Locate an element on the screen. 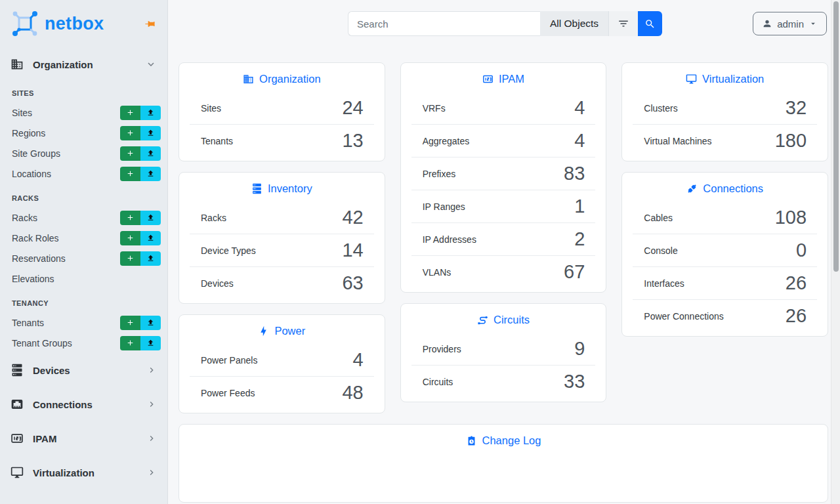  stat-row-interfaces: Interfaces 26 is located at coordinates (724, 283).